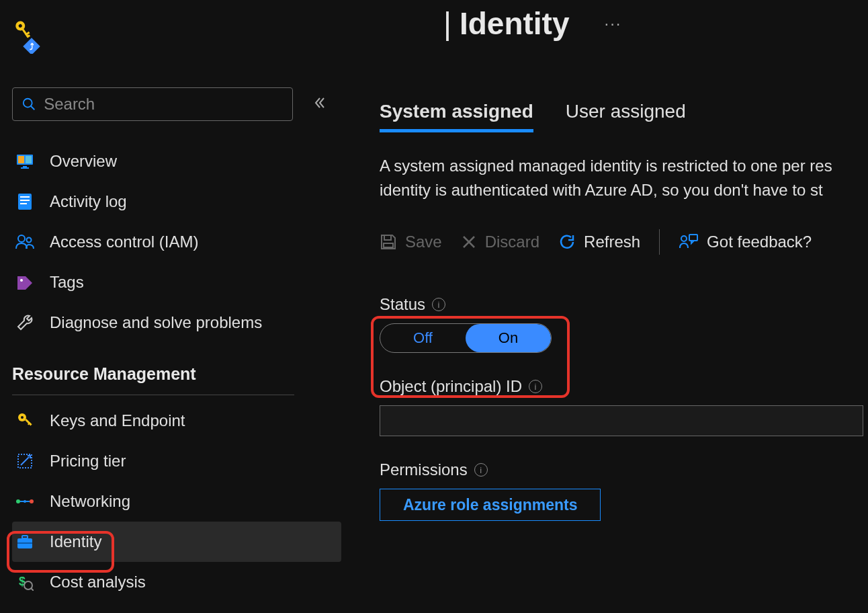 Image resolution: width=868 pixels, height=613 pixels. What do you see at coordinates (177, 461) in the screenshot?
I see `sidebar-item-pricing-tier: Pricing tier` at bounding box center [177, 461].